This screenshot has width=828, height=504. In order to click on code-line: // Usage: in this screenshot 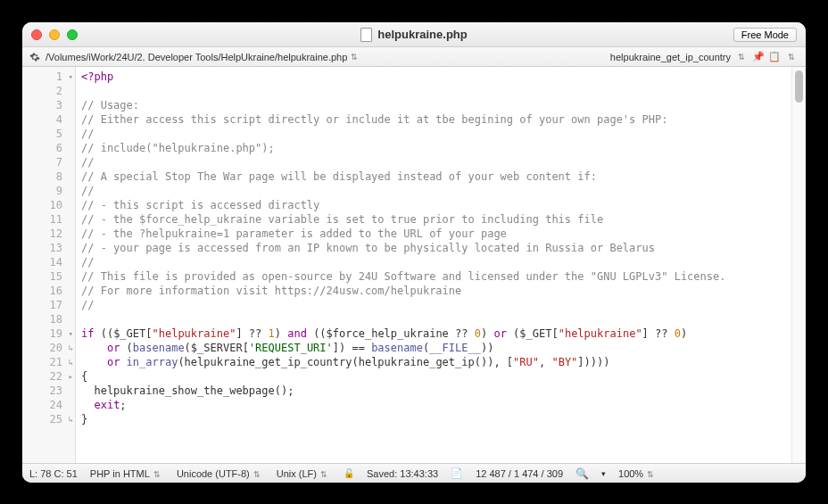, I will do `click(434, 105)`.